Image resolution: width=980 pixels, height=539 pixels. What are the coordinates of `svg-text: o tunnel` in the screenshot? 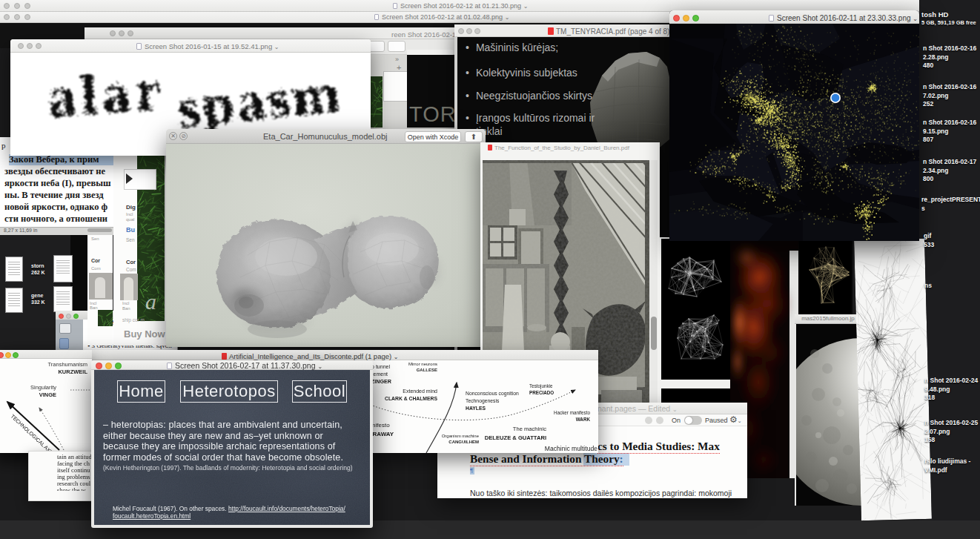 It's located at (381, 366).